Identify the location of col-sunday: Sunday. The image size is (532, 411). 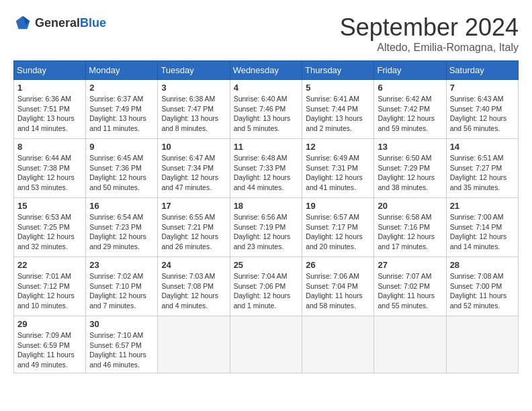
(50, 71).